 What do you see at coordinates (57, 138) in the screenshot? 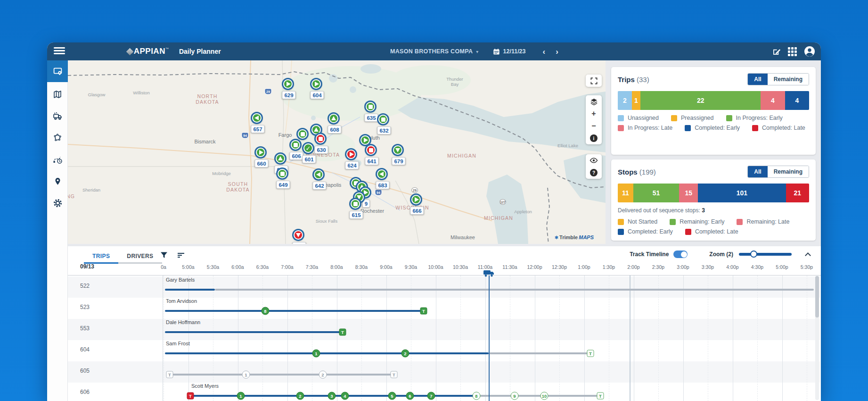
I see `sidebar-item-zones` at bounding box center [57, 138].